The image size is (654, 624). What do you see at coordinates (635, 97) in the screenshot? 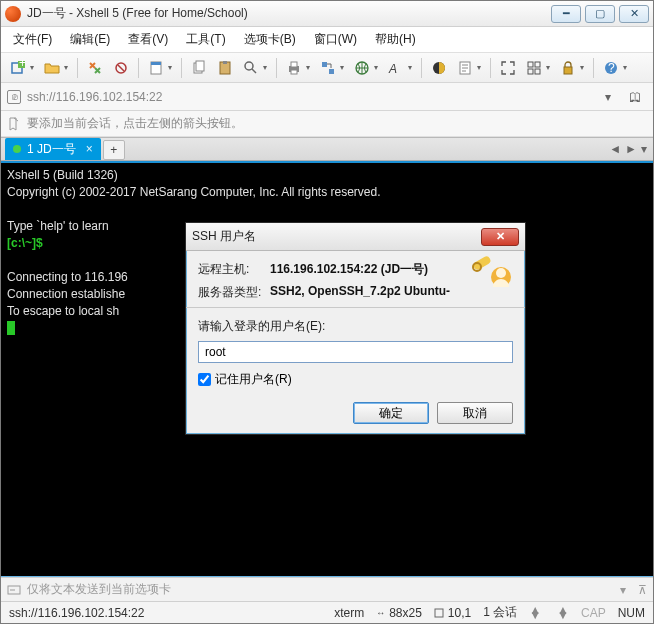
I see `address-add-icon: 🕮` at bounding box center [635, 97].